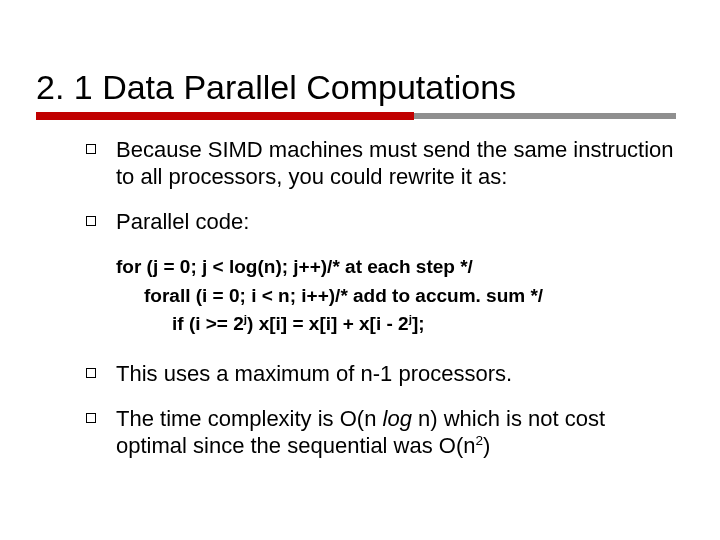 This screenshot has width=720, height=540. I want to click on code-line-1: for (j = 0; j < log(n); j++)/* at each s…, so click(396, 268).